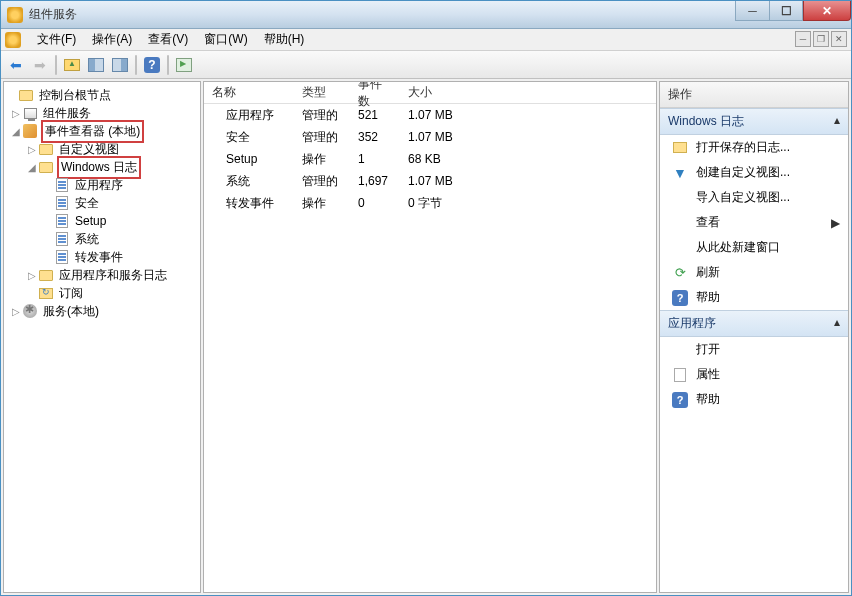 This screenshot has width=852, height=596. I want to click on tree-apps-services-logs: ▷ 应用程序和服务日志, so click(102, 275).